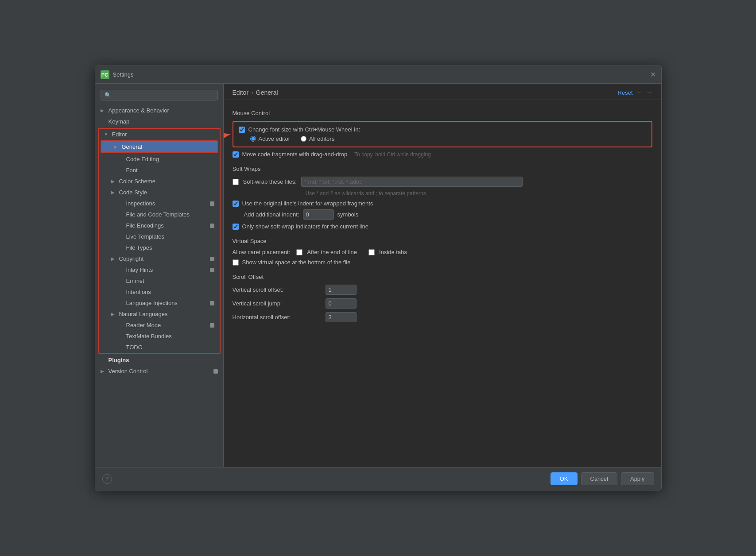  What do you see at coordinates (295, 154) in the screenshot?
I see `drag-drop-label: Move code fragments with drag-and-drop` at bounding box center [295, 154].